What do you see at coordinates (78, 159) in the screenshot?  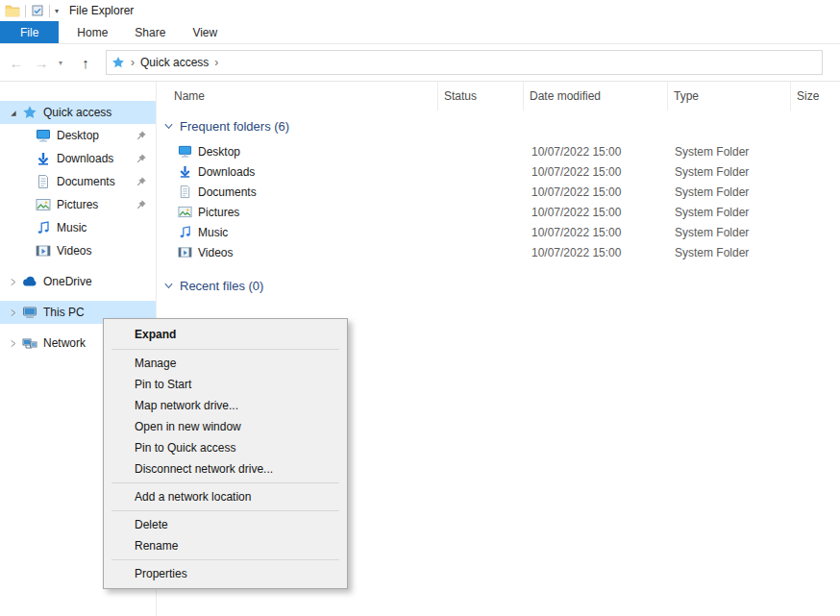 I see `sidebar-item-downloads: Downloads` at bounding box center [78, 159].